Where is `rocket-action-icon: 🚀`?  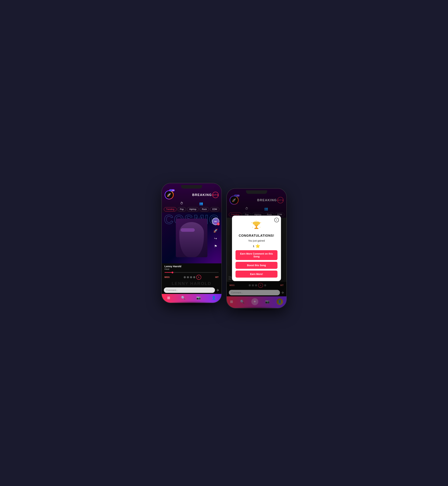 rocket-action-icon: 🚀 is located at coordinates (216, 231).